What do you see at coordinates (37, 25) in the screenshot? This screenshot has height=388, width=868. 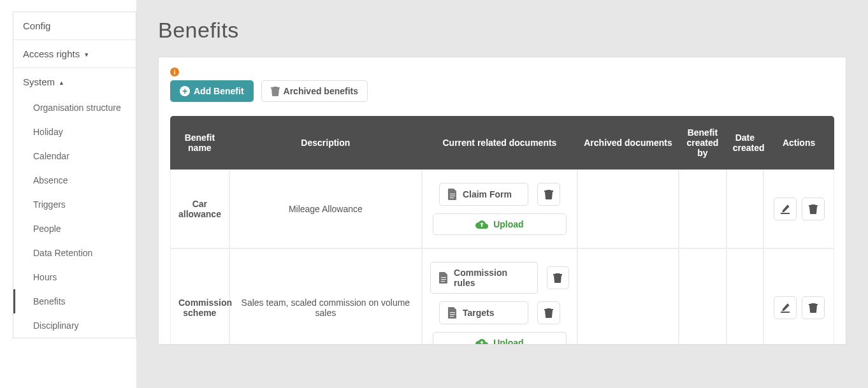 I see `sidebar-item-label: Config` at bounding box center [37, 25].